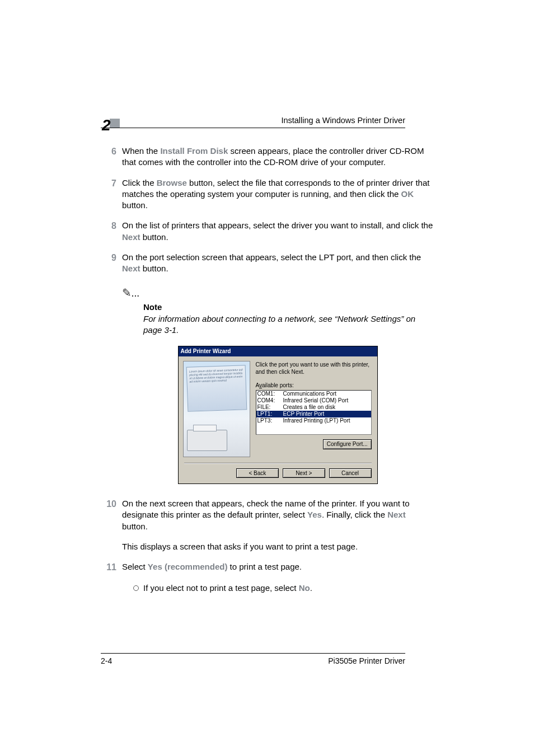 The height and width of the screenshot is (756, 534). Describe the element at coordinates (278, 515) in the screenshot. I see `step-body: On the next screen that appears, check t…` at that location.